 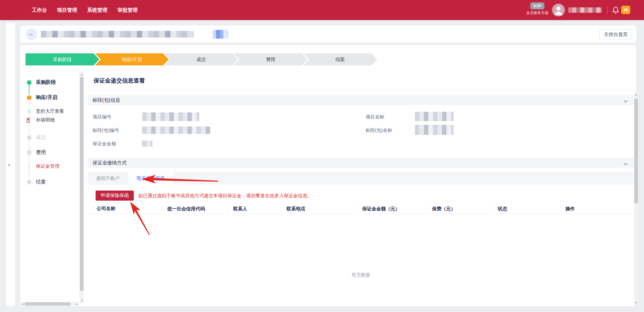 What do you see at coordinates (195, 209) in the screenshot?
I see `col-credit-code: 统一社会信用代码` at bounding box center [195, 209].